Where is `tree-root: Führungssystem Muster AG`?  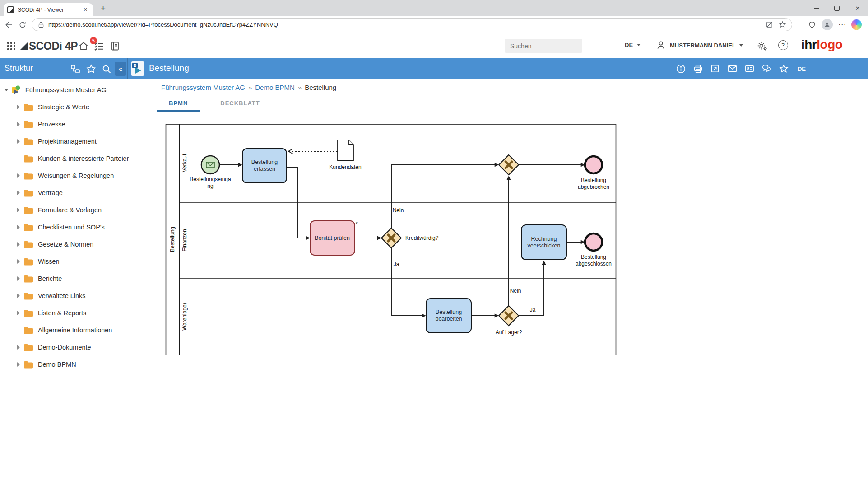 tree-root: Führungssystem Muster AG is located at coordinates (64, 90).